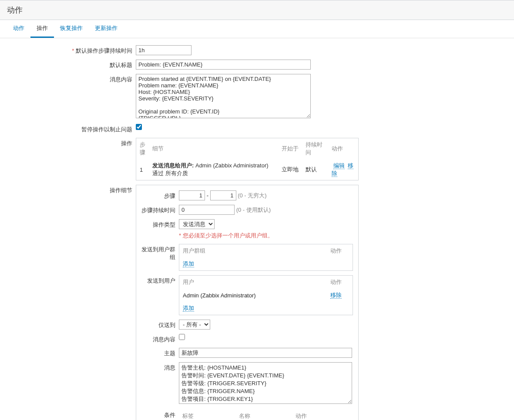  Describe the element at coordinates (188, 308) in the screenshot. I see `users-add-link: 添加` at that location.